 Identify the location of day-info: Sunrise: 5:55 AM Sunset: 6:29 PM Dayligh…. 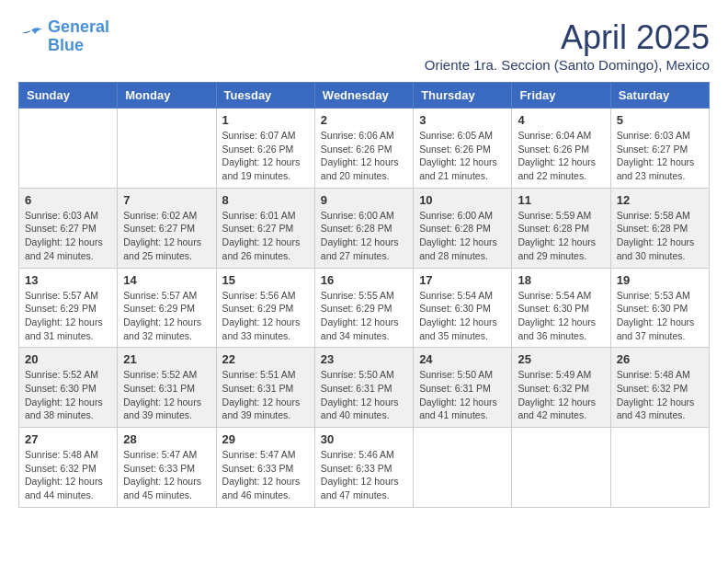
(364, 316).